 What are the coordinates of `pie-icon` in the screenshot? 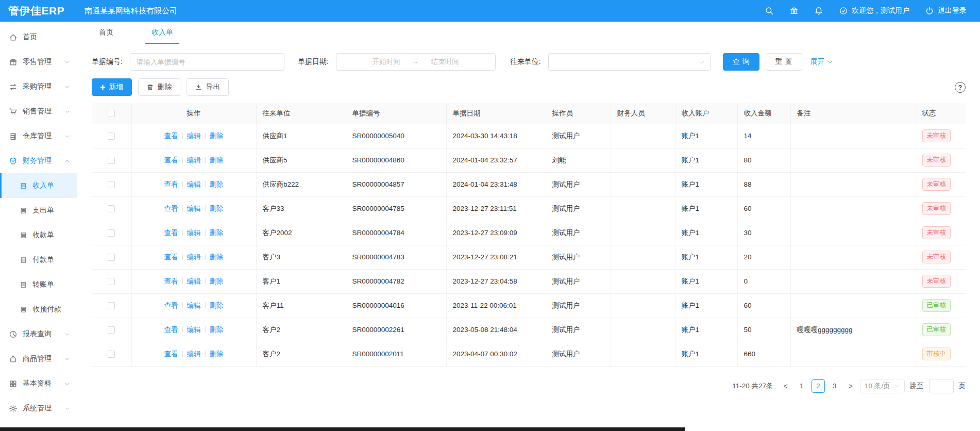 It's located at (13, 334).